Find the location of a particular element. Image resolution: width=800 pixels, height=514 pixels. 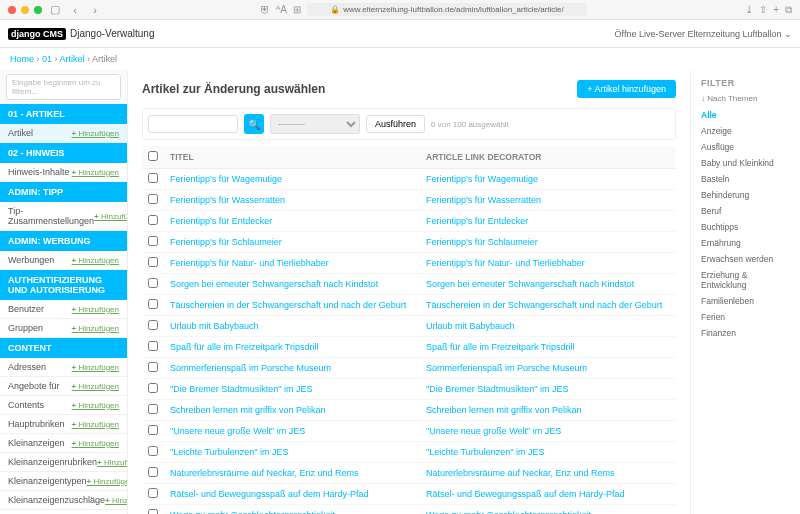

filter-option: Behinderung is located at coordinates (746, 195).